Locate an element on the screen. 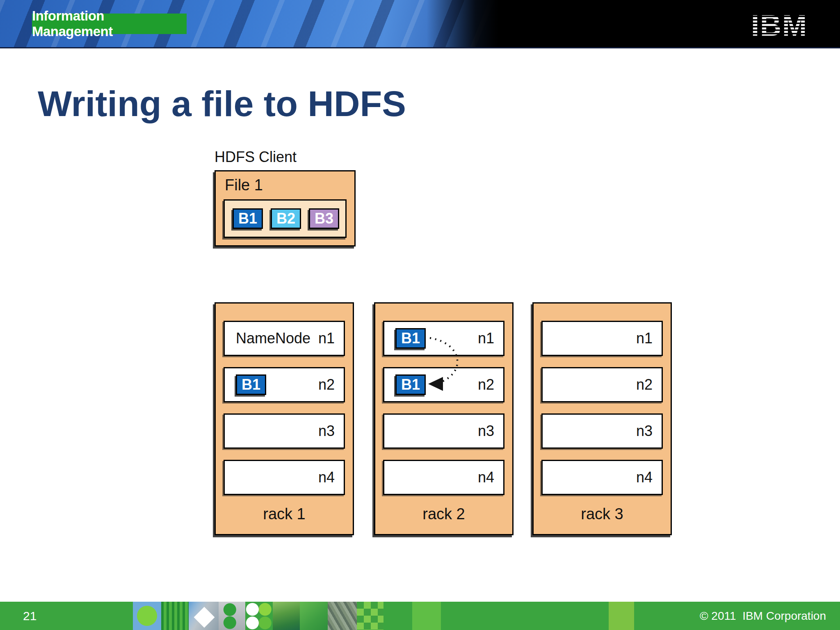 Image resolution: width=840 pixels, height=630 pixels. footer-tile-dot-grid is located at coordinates (259, 616).